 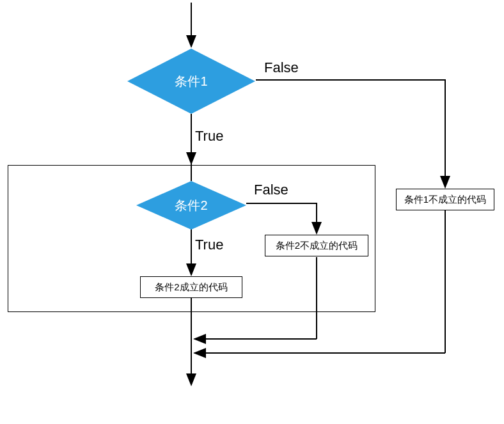 What do you see at coordinates (191, 206) in the screenshot?
I see `decision-2-label: 条件2` at bounding box center [191, 206].